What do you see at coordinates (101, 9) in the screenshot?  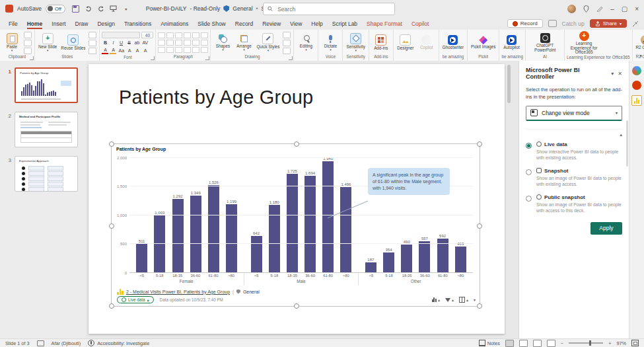 I see `redo-icon` at bounding box center [101, 9].